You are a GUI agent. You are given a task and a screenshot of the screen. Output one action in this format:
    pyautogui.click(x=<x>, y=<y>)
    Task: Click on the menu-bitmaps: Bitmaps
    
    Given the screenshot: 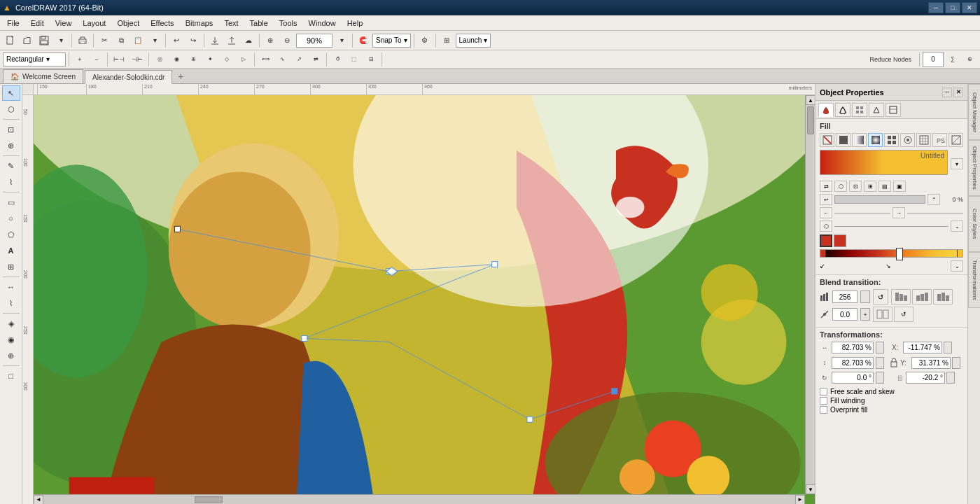 What is the action you would take?
    pyautogui.click(x=200, y=23)
    